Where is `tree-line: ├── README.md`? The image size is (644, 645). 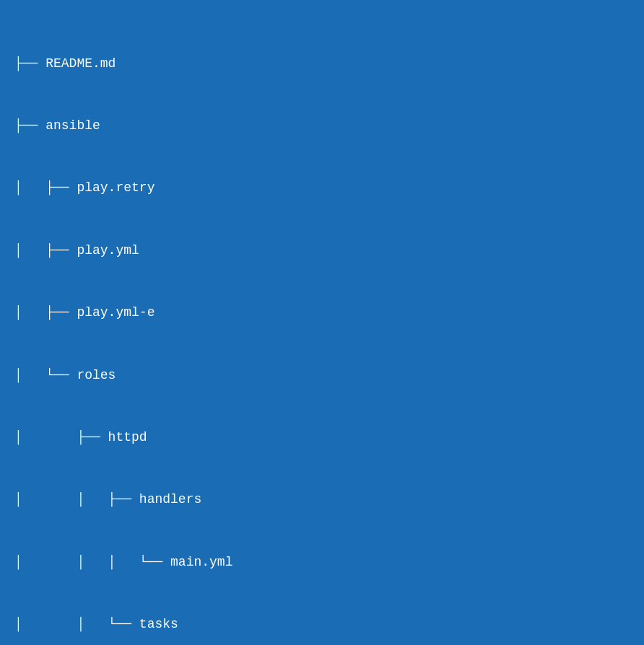 tree-line: ├── README.md is located at coordinates (322, 63).